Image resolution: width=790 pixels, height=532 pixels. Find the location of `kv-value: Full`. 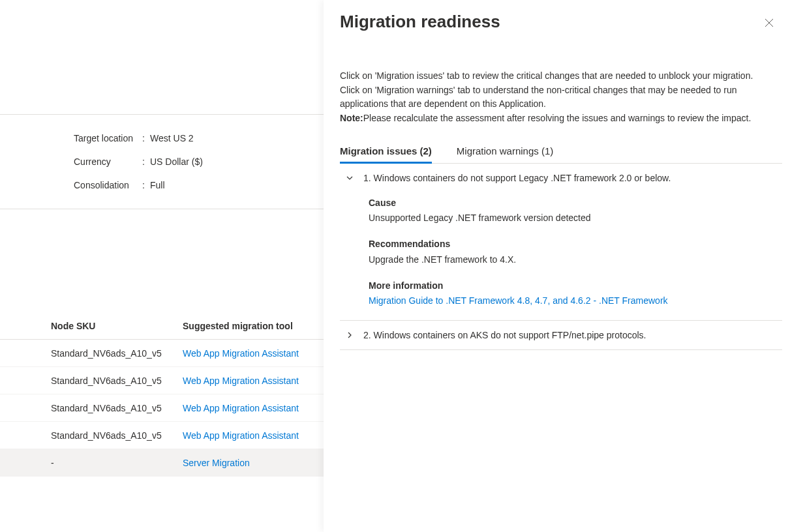

kv-value: Full is located at coordinates (158, 185).